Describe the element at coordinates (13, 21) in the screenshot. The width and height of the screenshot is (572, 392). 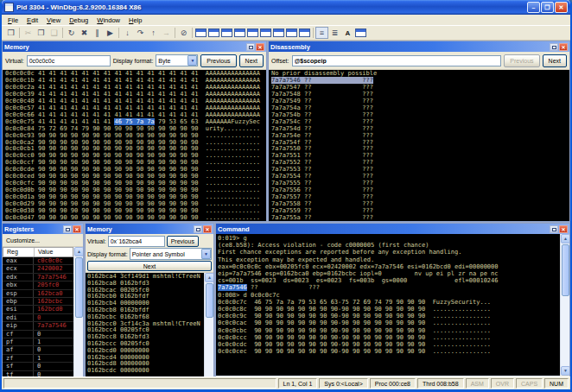
I see `menu-file: File` at that location.